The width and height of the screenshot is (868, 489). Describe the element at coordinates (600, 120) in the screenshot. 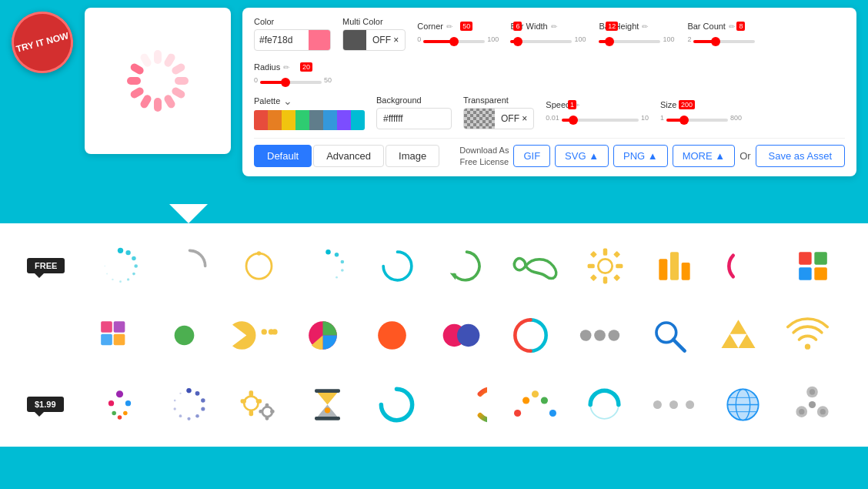

I see `speed-slider` at that location.